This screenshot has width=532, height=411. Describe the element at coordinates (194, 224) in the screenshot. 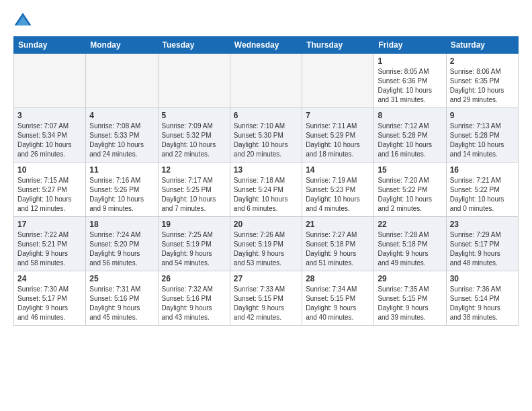

I see `day-number: 19` at that location.